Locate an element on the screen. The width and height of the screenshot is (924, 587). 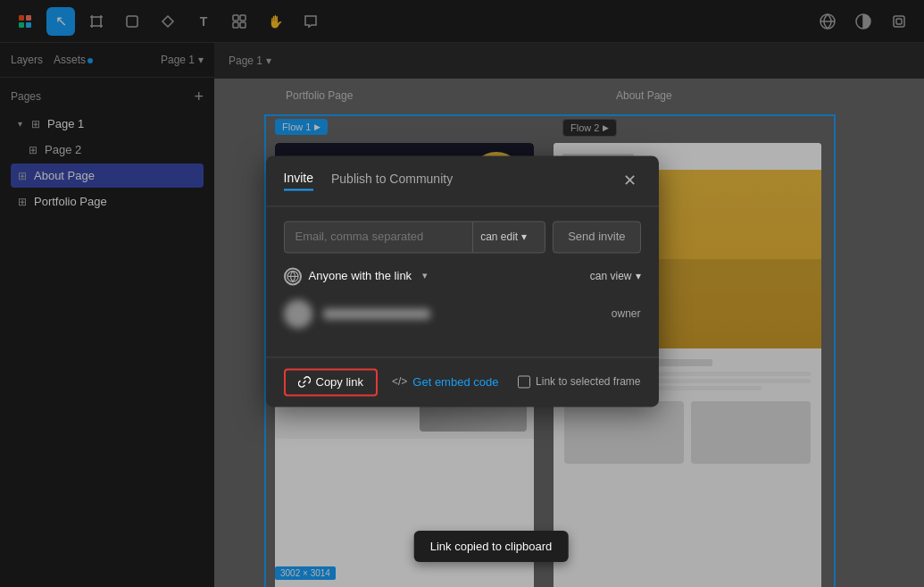
tab-invite: Invite is located at coordinates (298, 180).